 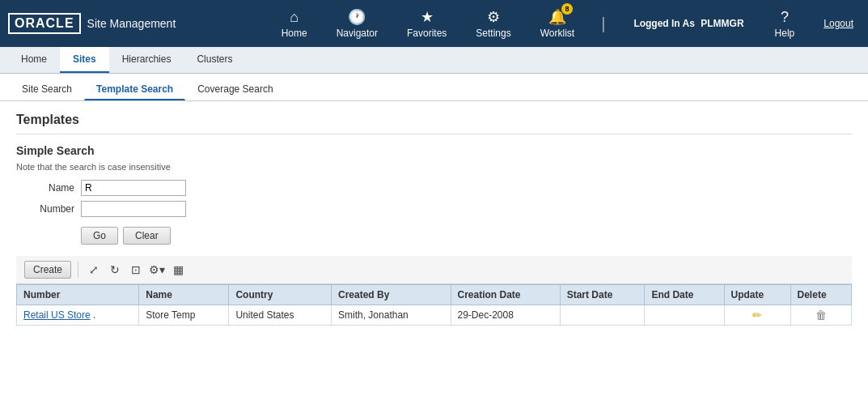 What do you see at coordinates (434, 87) in the screenshot?
I see `sub-tabs: Site Search Template Search Coverage Sea…` at bounding box center [434, 87].